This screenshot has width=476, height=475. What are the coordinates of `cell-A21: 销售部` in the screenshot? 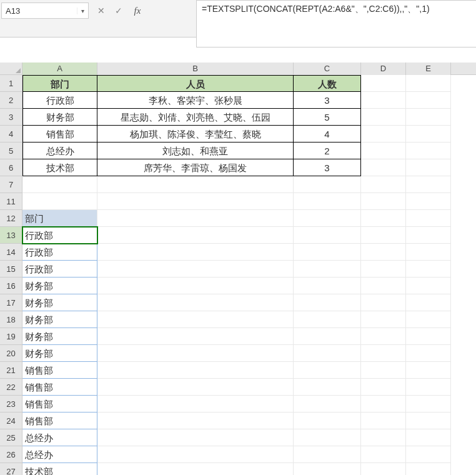 It's located at (60, 370).